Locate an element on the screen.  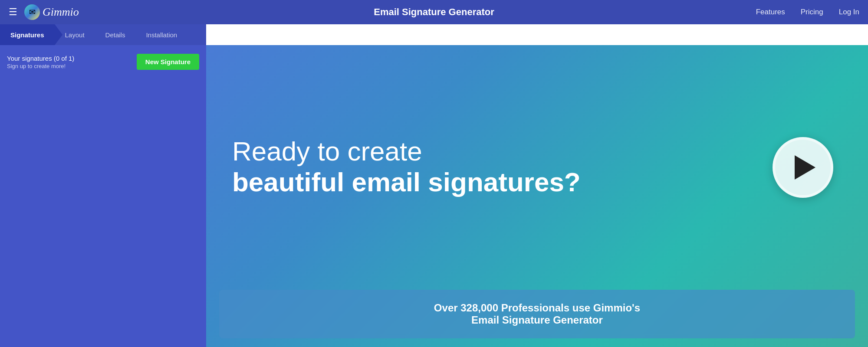
play-button is located at coordinates (803, 167).